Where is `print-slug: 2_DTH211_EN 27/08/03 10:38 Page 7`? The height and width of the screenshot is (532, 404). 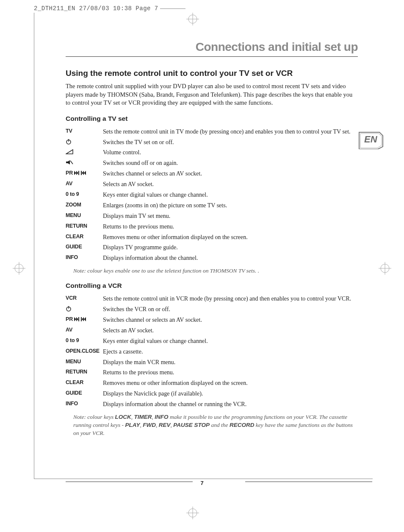
print-slug: 2_DTH211_EN 27/08/03 10:38 Page 7 is located at coordinates (110, 8).